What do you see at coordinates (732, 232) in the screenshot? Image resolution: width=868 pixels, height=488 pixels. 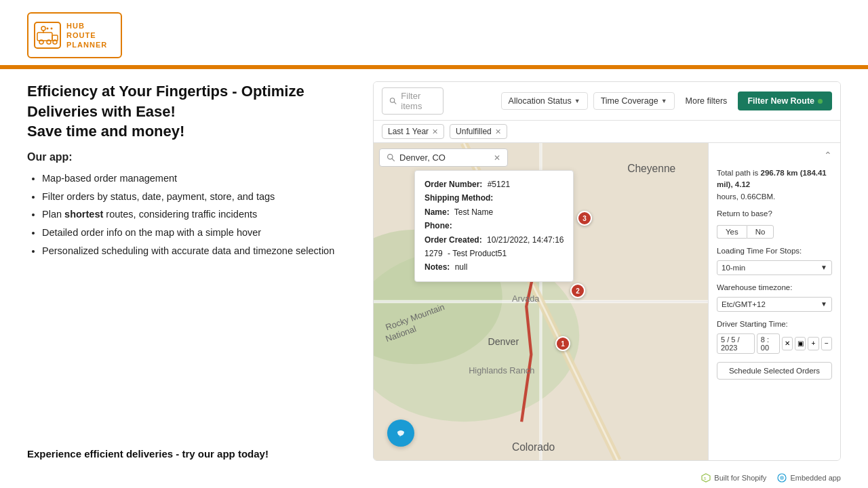 I see `yes-button: Yes` at bounding box center [732, 232].